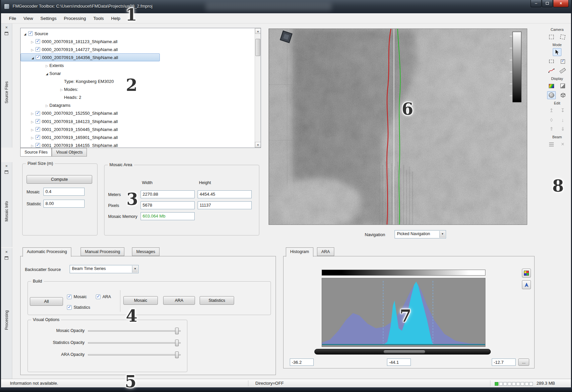 This screenshot has height=392, width=572. Describe the element at coordinates (300, 252) in the screenshot. I see `tab-histogram: Histogram` at that location.